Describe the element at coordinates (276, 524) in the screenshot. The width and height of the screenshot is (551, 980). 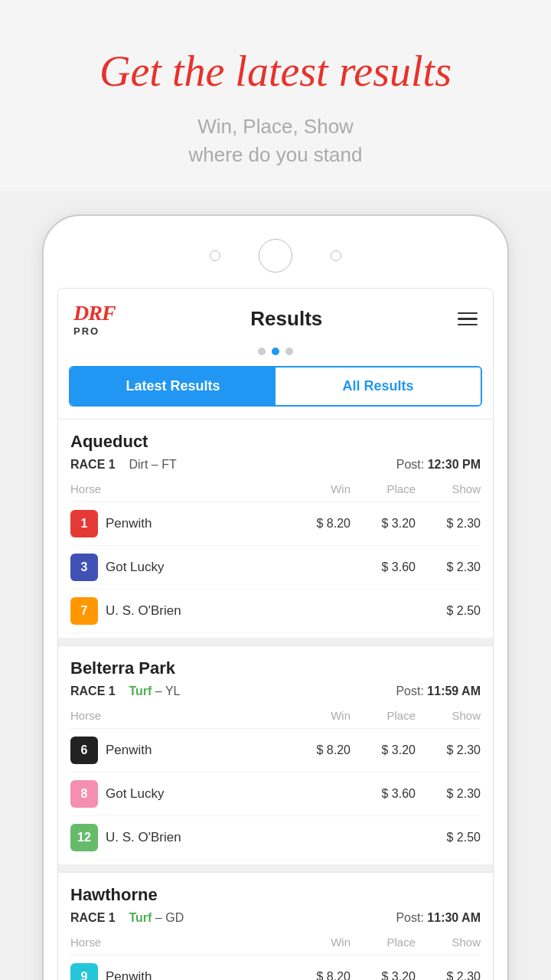
I see `horse-row-0-0: 1 Penwith $ 8.20 $ 3.20 $ 2.30` at that location.